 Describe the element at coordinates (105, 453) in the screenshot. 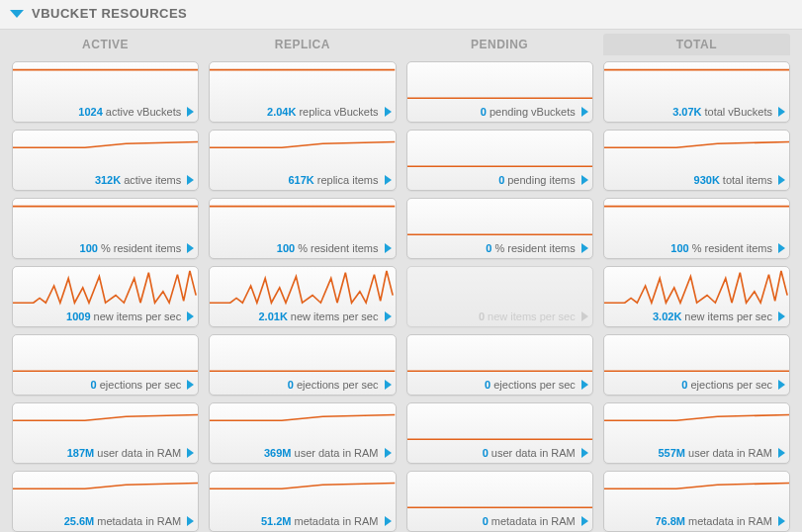

I see `metric-footer: 187Muser data in RAM` at that location.